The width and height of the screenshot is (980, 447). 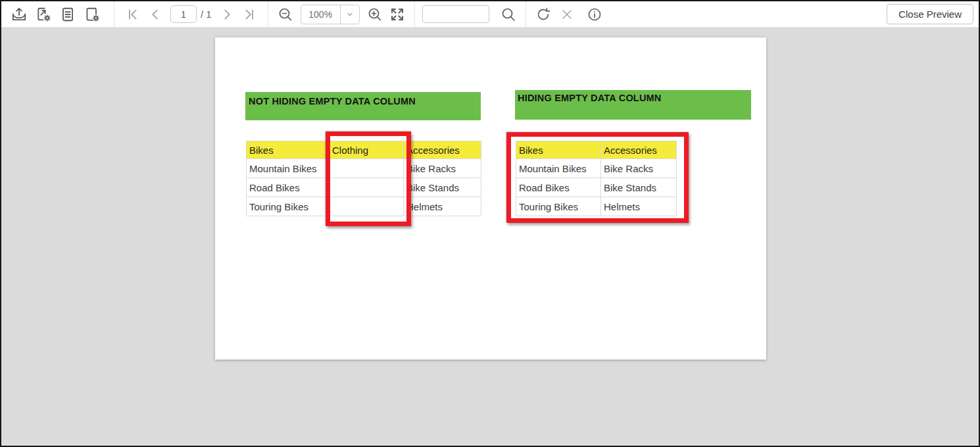 What do you see at coordinates (288, 168) in the screenshot?
I see `table-cell: Mountain Bikes` at bounding box center [288, 168].